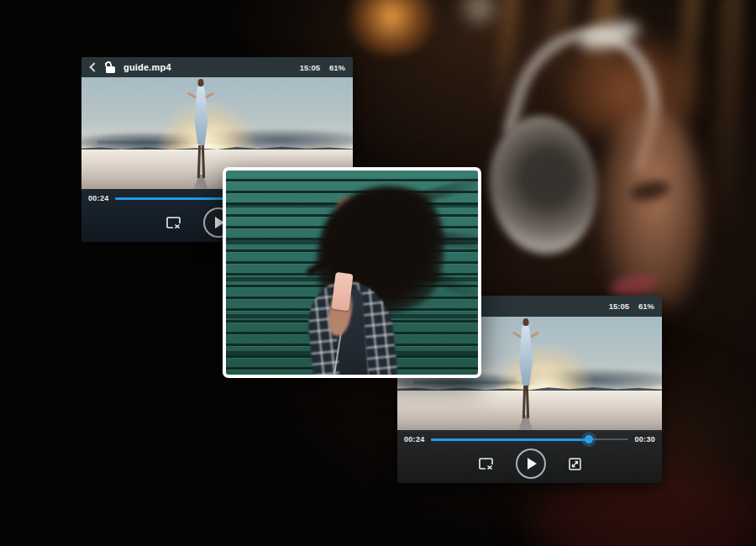  Describe the element at coordinates (217, 67) in the screenshot. I see `player-header: guide.mp4 15:05 61%` at that location.